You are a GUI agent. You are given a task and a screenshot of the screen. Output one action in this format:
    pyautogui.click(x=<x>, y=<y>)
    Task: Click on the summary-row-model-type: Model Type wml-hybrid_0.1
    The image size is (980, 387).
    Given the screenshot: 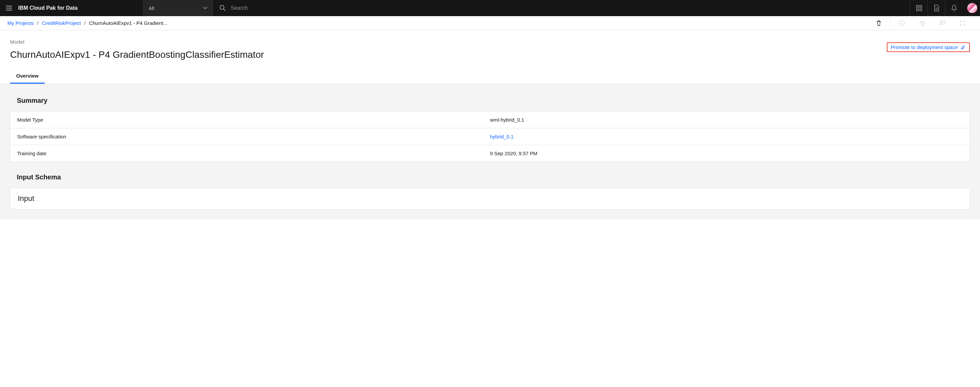 What is the action you would take?
    pyautogui.click(x=490, y=120)
    